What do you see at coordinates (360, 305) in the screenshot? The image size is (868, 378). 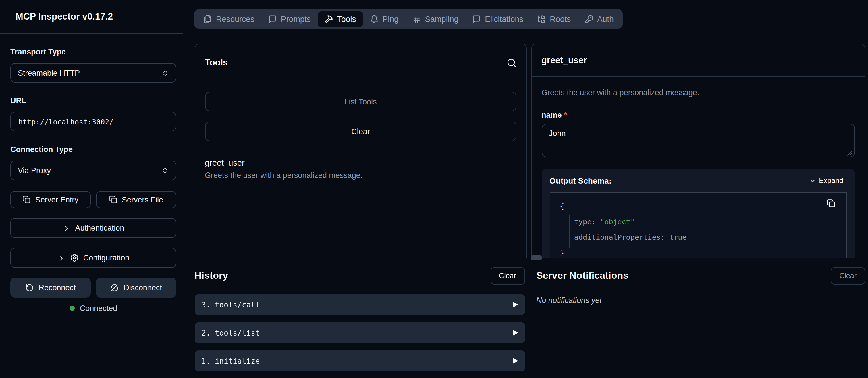 I see `history-row: 3. tools/call` at bounding box center [360, 305].